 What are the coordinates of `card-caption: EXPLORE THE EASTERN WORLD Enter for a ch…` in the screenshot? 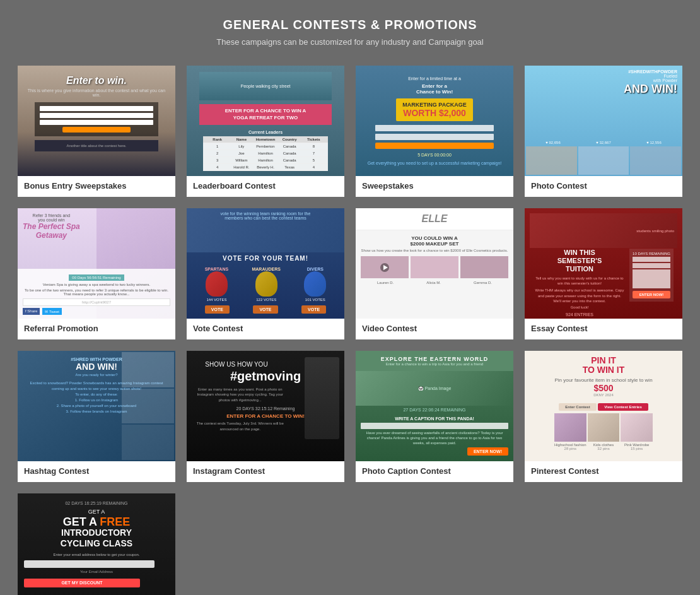 It's located at (435, 416).